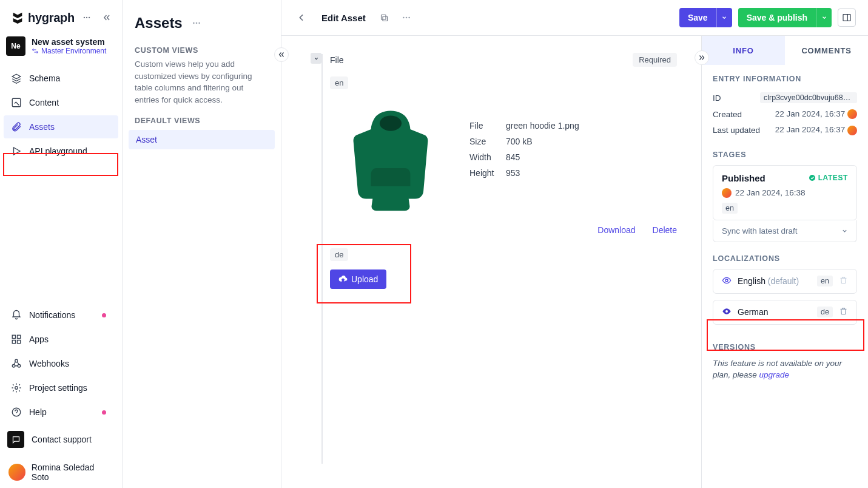 This screenshot has height=488, width=868. I want to click on copy-icon, so click(385, 18).